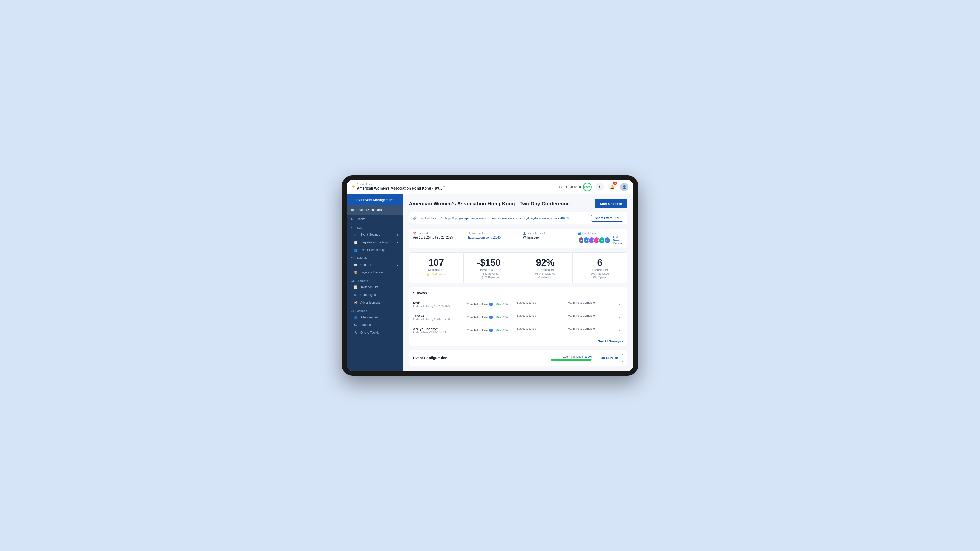  Describe the element at coordinates (353, 187) in the screenshot. I see `star-icon: ★` at that location.